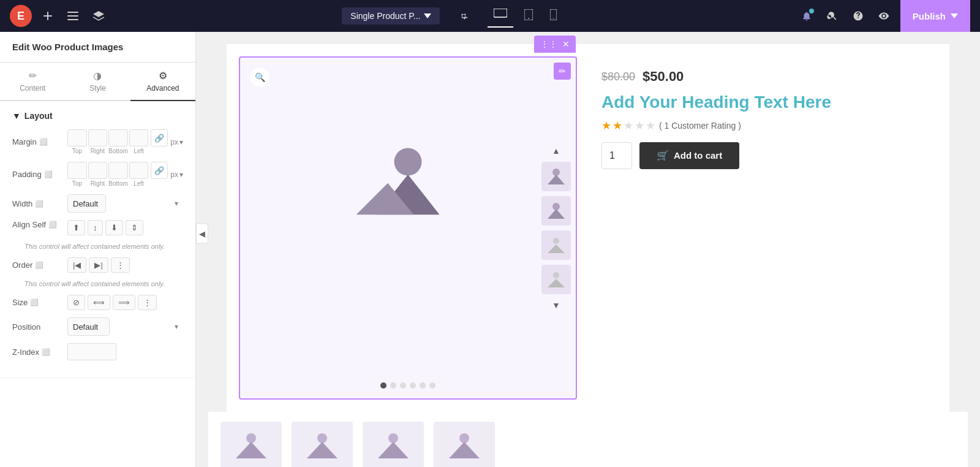 The width and height of the screenshot is (980, 467). What do you see at coordinates (118, 138) in the screenshot?
I see `margin-bottom-input` at bounding box center [118, 138].